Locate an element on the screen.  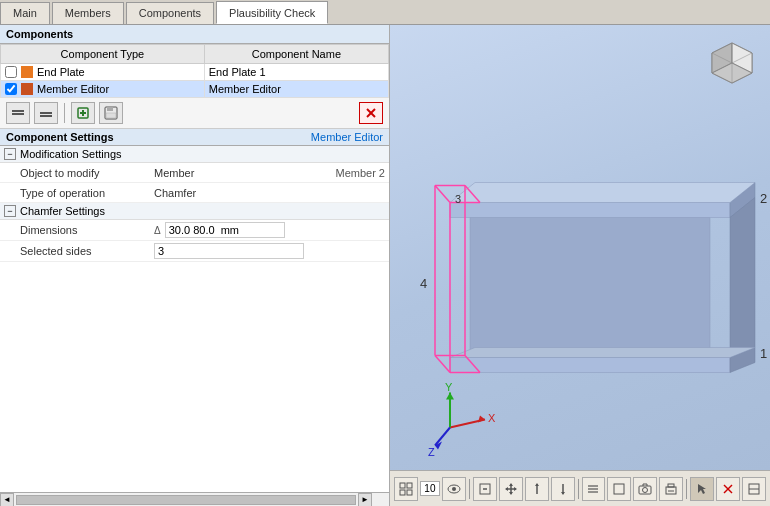
camera-button is located at coordinates (645, 489).